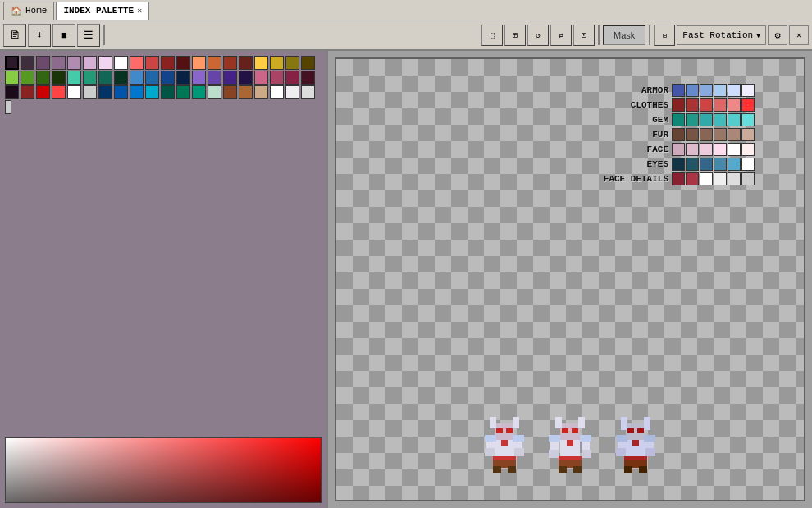 The width and height of the screenshot is (812, 508). What do you see at coordinates (29, 11) in the screenshot?
I see `tab-home: 🏠 Home` at bounding box center [29, 11].